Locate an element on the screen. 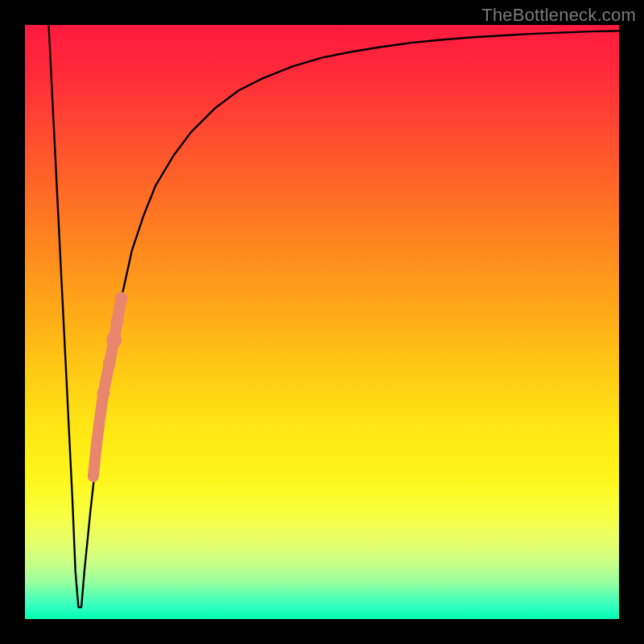  watermark-text: TheBottleneck.com is located at coordinates (559, 15).